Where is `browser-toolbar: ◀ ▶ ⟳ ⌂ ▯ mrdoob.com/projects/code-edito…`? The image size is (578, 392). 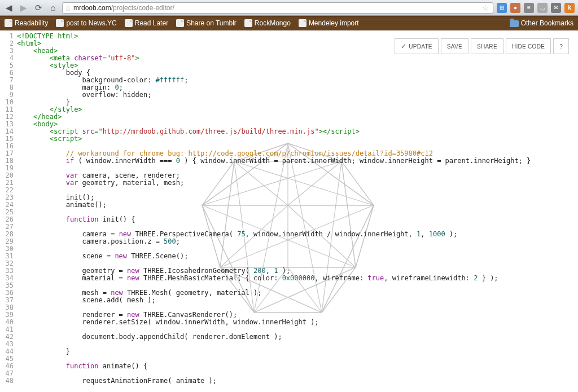 browser-toolbar: ◀ ▶ ⟳ ⌂ ▯ mrdoob.com/projects/code-edito… is located at coordinates (289, 8).